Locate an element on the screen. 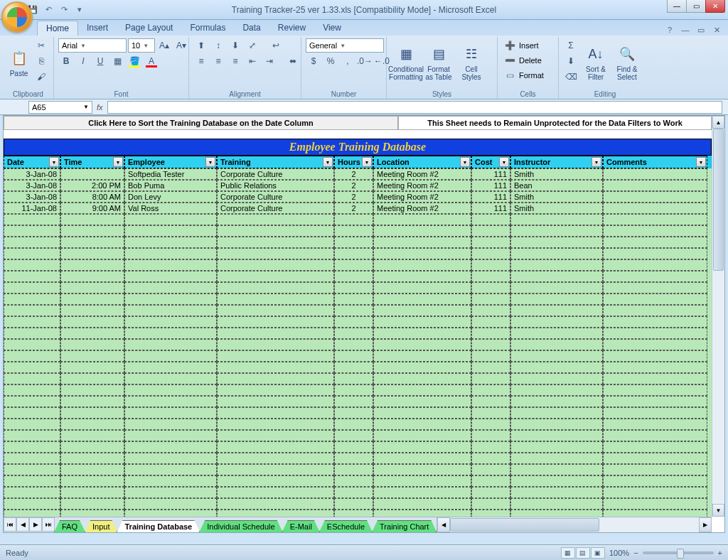  cut-icon: ✂ is located at coordinates (41, 45).